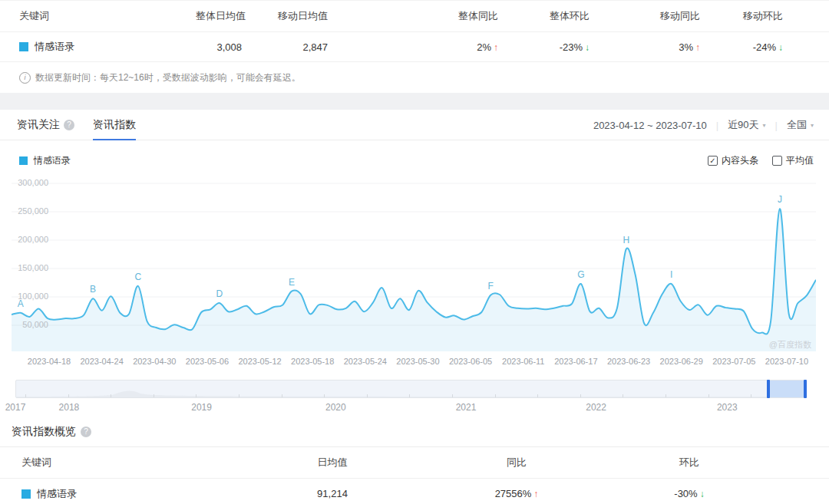  I want to click on chart-filters: 2023-04-12 ~ 2023-07-10 | 近90天 ▾ | 全国 ▾, so click(703, 125).